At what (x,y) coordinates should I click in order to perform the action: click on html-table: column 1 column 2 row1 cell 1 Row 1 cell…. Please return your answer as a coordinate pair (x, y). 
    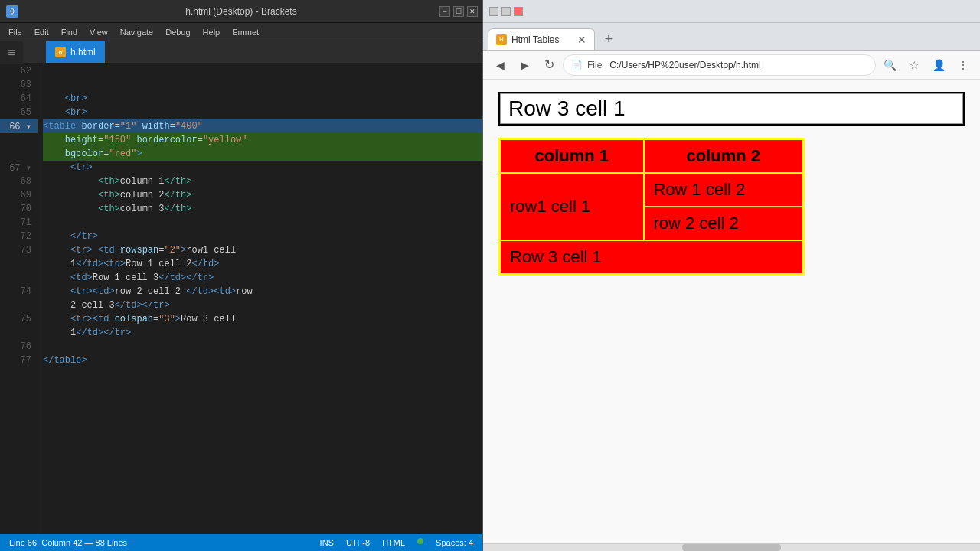
    Looking at the image, I should click on (652, 207).